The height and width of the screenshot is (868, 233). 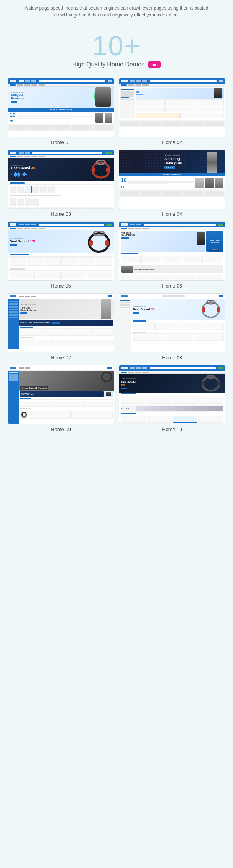 I want to click on screenshot-home06: THE BESTSMARTPHONE SAVE A NEWMACBOOK SHO…, so click(x=172, y=251).